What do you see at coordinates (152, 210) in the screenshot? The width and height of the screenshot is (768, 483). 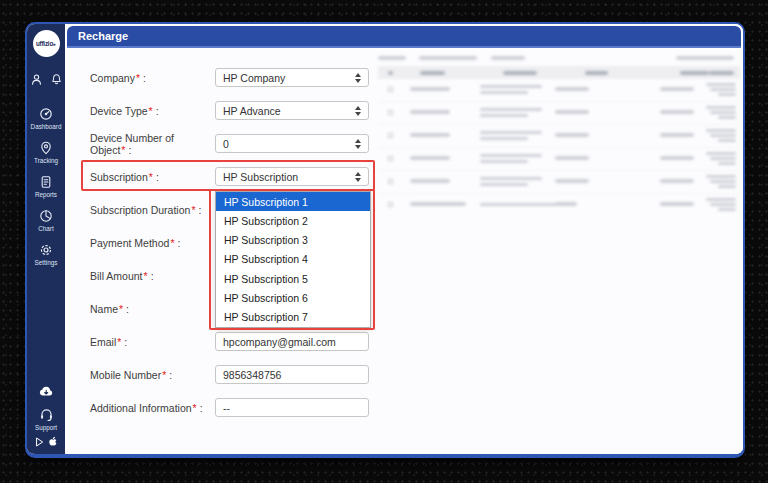 I see `field-label: Subscription Duration*:` at bounding box center [152, 210].